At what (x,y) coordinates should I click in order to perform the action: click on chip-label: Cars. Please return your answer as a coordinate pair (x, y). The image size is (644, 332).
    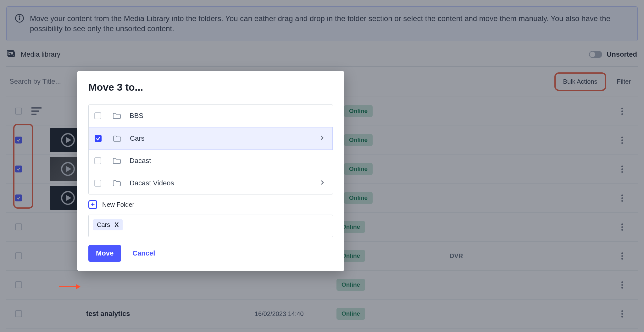
    Looking at the image, I should click on (103, 225).